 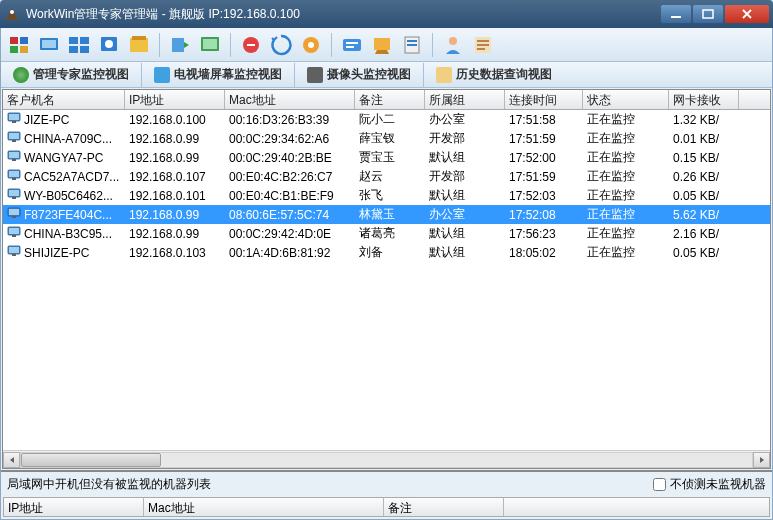 I want to click on tab-camera-view: 摄像头监控视图, so click(x=359, y=74).